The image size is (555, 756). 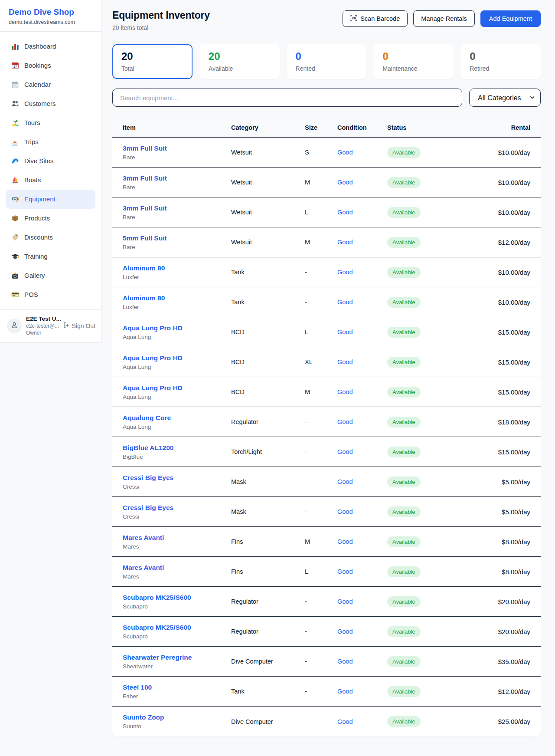 What do you see at coordinates (51, 161) in the screenshot?
I see `sidebar-item-dive-sites: Dive Sites` at bounding box center [51, 161].